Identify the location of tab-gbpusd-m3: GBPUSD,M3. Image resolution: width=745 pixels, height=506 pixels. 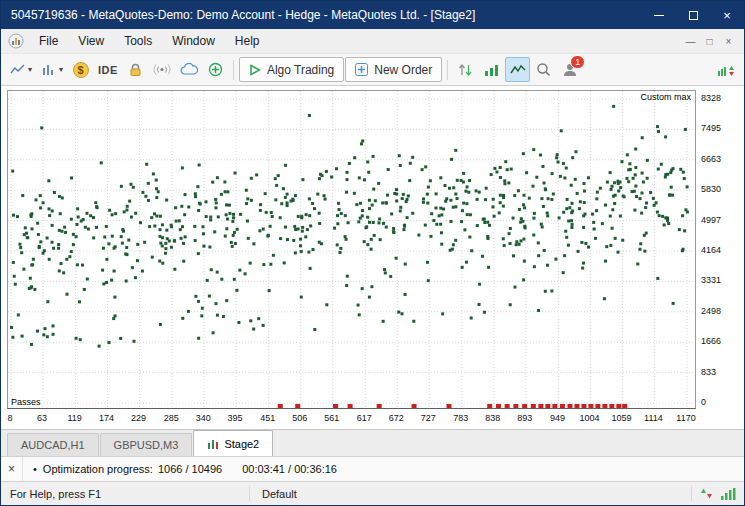
(146, 444).